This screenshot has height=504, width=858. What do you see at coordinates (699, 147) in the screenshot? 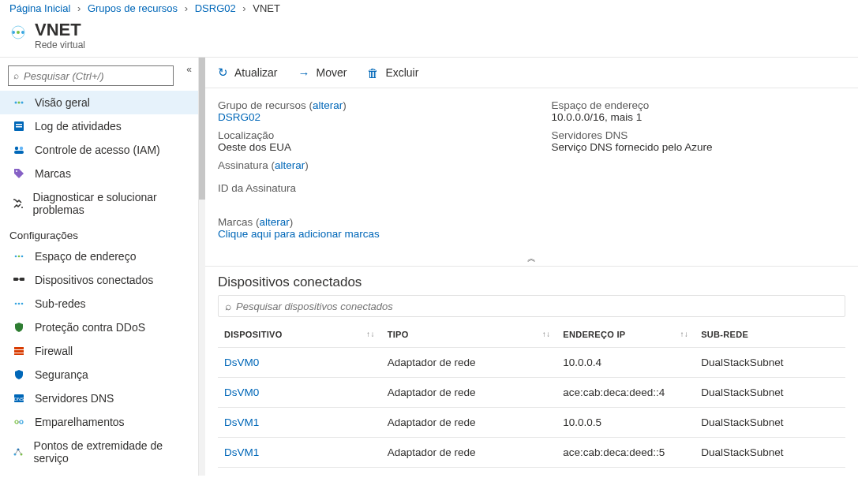
I see `dns-servers-value: Serviço DNS fornecido pelo Azure` at bounding box center [699, 147].